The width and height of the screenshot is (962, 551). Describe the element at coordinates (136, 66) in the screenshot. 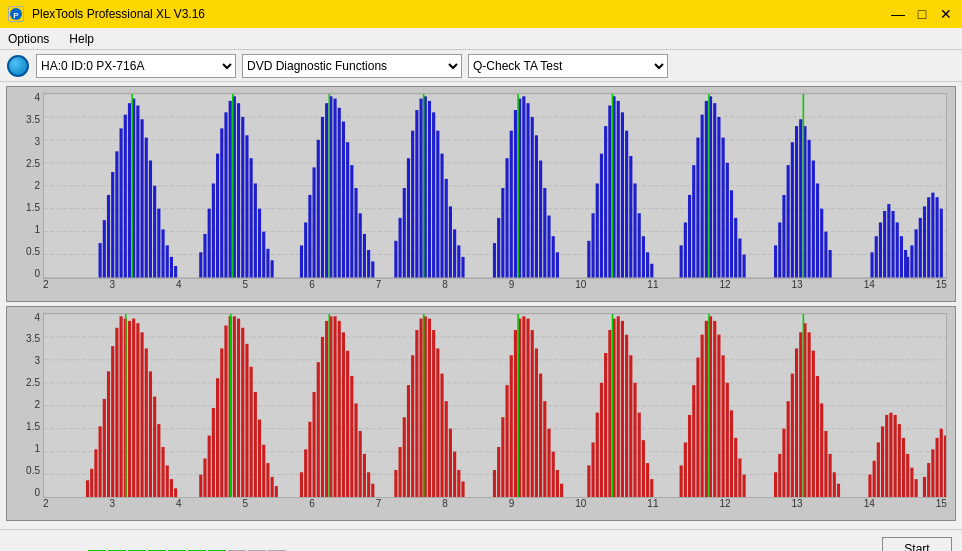

I see `drive-select: HA:0 ID:0 PX-716A` at that location.